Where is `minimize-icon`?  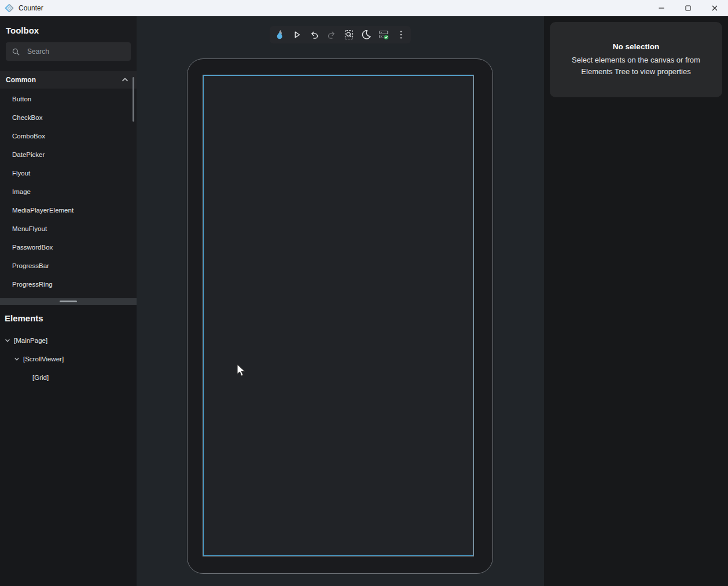 minimize-icon is located at coordinates (661, 8).